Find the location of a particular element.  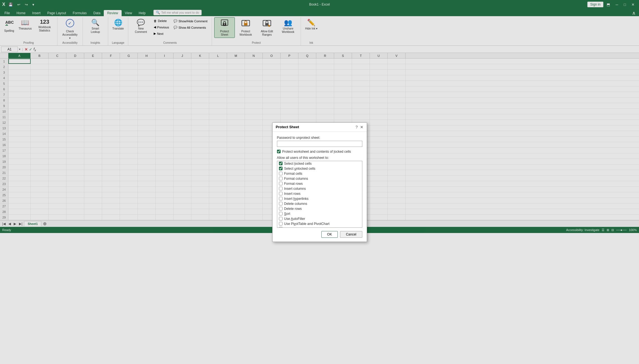

dialog-buttons: OK Cancel is located at coordinates (320, 232).